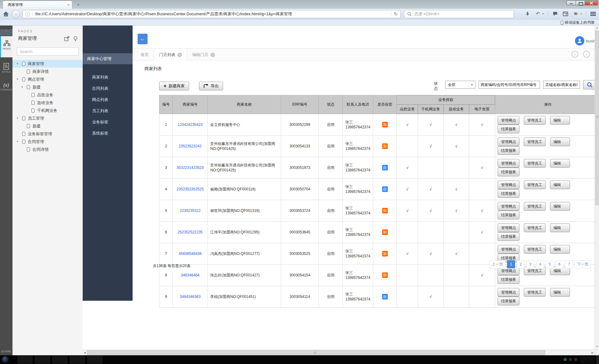  Describe the element at coordinates (521, 264) in the screenshot. I see `page-button-2: 2` at that location.